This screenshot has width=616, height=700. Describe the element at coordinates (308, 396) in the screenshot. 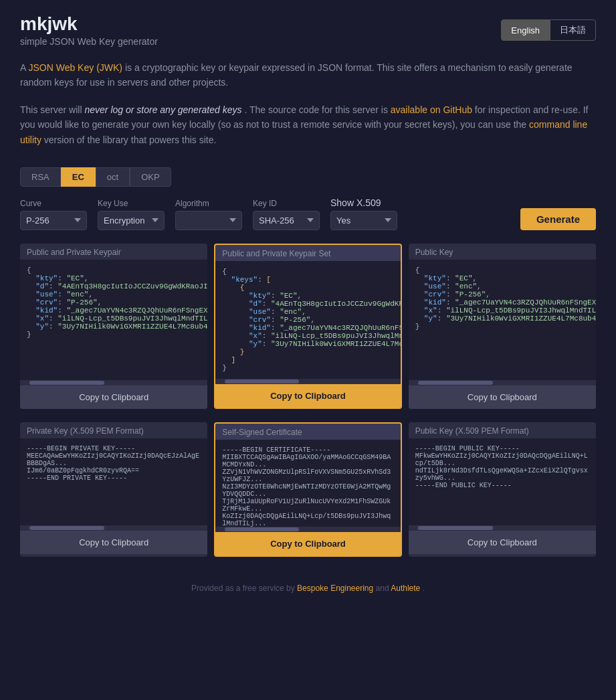

I see `copy-keypair-set-button: Copy to Clipboard` at that location.